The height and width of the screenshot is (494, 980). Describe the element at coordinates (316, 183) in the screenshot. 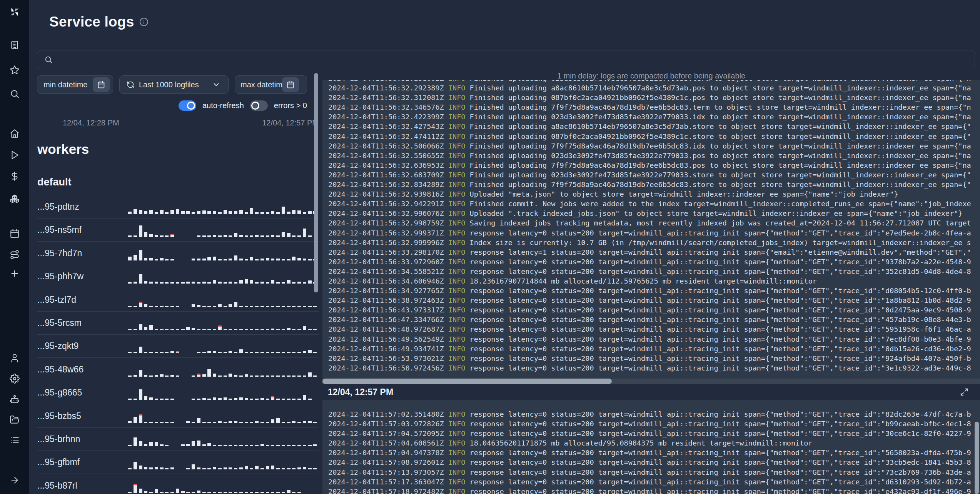

I see `left-panel-scrollbar` at that location.